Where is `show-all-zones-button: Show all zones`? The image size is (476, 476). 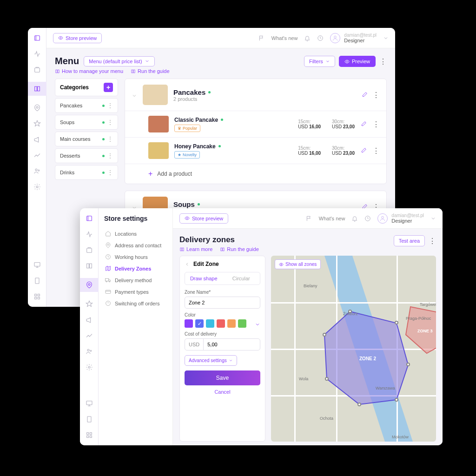
show-all-zones-button: Show all zones is located at coordinates (298, 264).